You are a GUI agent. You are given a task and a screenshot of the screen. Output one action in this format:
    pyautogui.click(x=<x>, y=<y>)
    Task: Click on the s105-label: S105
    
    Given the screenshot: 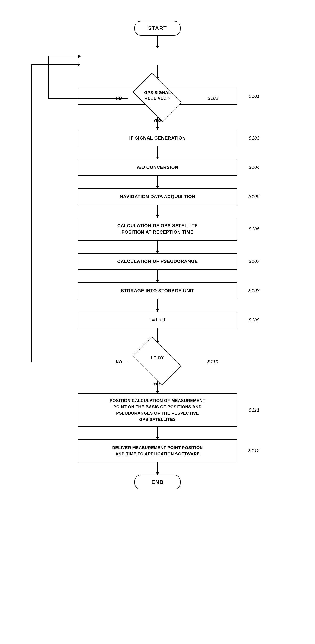 What is the action you would take?
    pyautogui.click(x=254, y=196)
    